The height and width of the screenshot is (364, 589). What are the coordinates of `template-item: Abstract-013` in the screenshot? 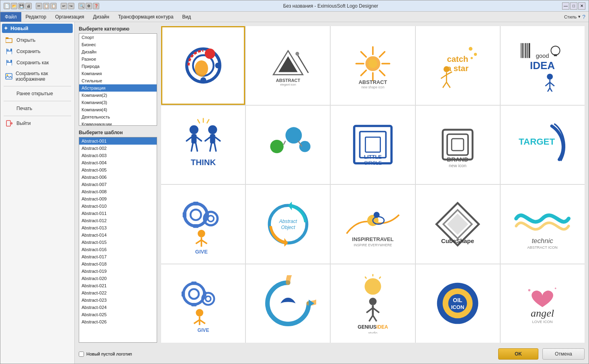 It's located at (118, 228).